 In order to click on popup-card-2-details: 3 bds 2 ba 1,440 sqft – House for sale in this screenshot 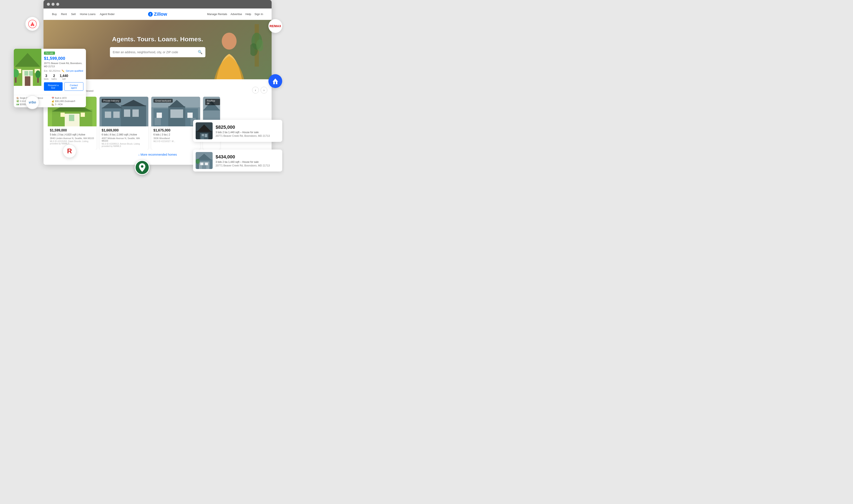, I will do `click(243, 162)`.